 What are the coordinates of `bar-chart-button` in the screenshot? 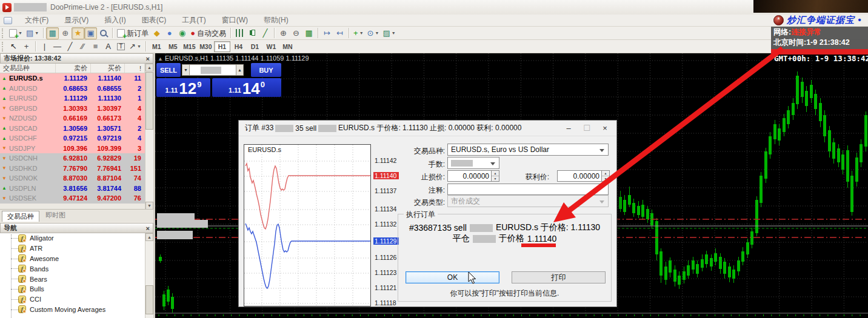 It's located at (240, 33).